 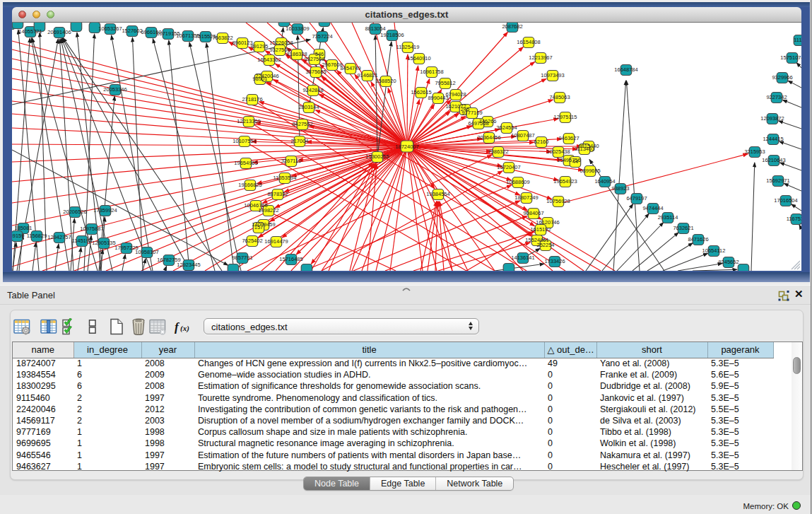 I want to click on svg-text: f, so click(x=177, y=327).